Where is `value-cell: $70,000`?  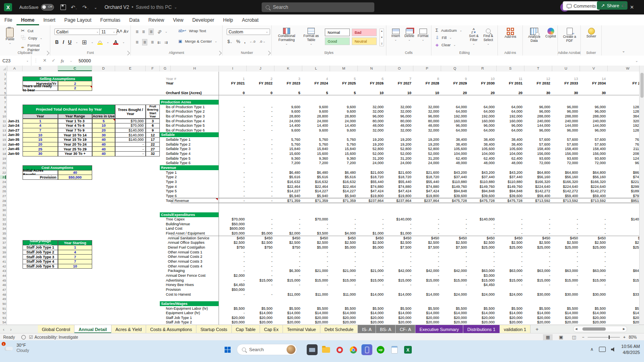
value-cell: $70,000 is located at coordinates (233, 219).